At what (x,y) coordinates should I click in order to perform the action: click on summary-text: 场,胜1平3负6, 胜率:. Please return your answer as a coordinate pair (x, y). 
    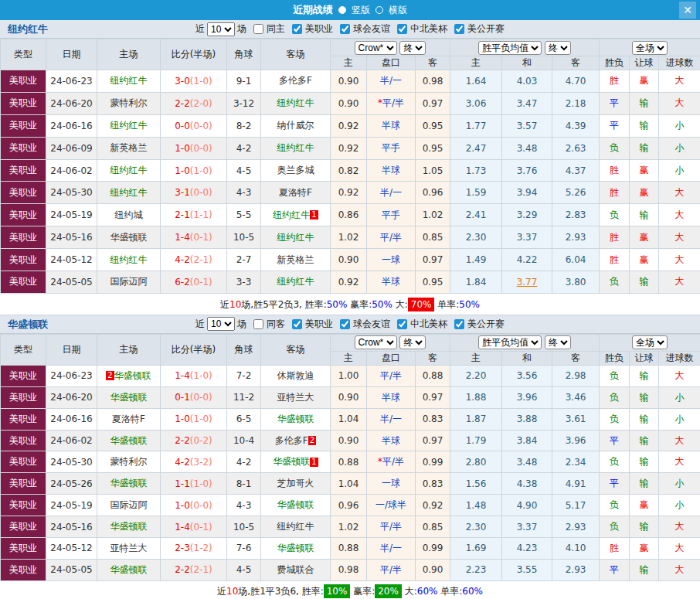
    Looking at the image, I should click on (280, 591).